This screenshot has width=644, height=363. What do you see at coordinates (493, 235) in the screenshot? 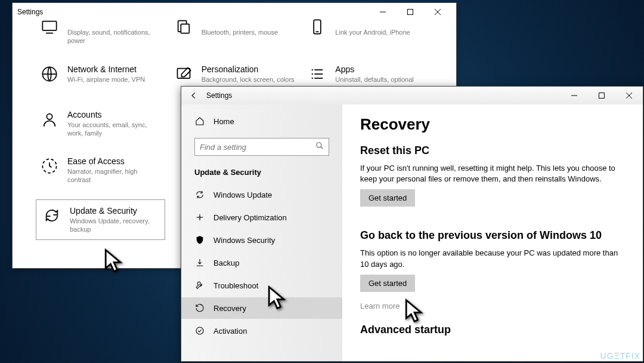
I see `section-heading: Go back to the previous version of Windo…` at bounding box center [493, 235].